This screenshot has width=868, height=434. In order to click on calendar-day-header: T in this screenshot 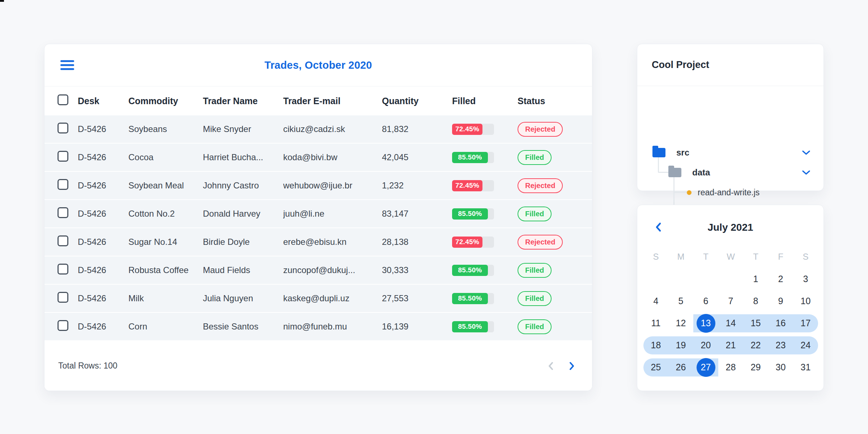, I will do `click(756, 257)`.